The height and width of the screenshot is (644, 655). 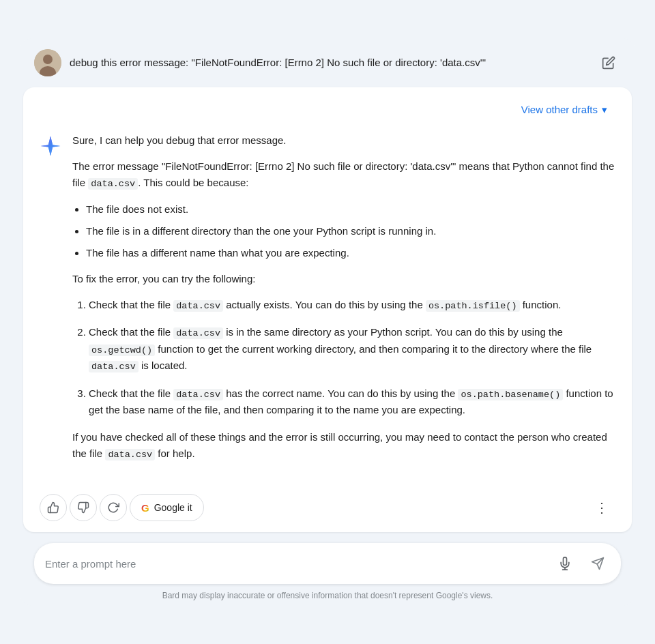 What do you see at coordinates (351, 231) in the screenshot?
I see `list-item: The file is in a different directory tha…` at bounding box center [351, 231].